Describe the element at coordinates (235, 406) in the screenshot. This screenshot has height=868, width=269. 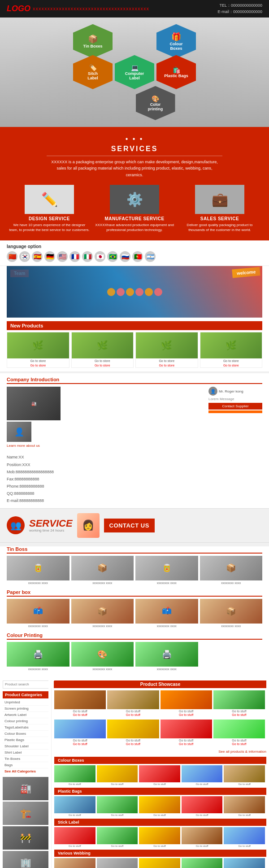
I see `contact-supplier-btn: Contact Supplier` at that location.